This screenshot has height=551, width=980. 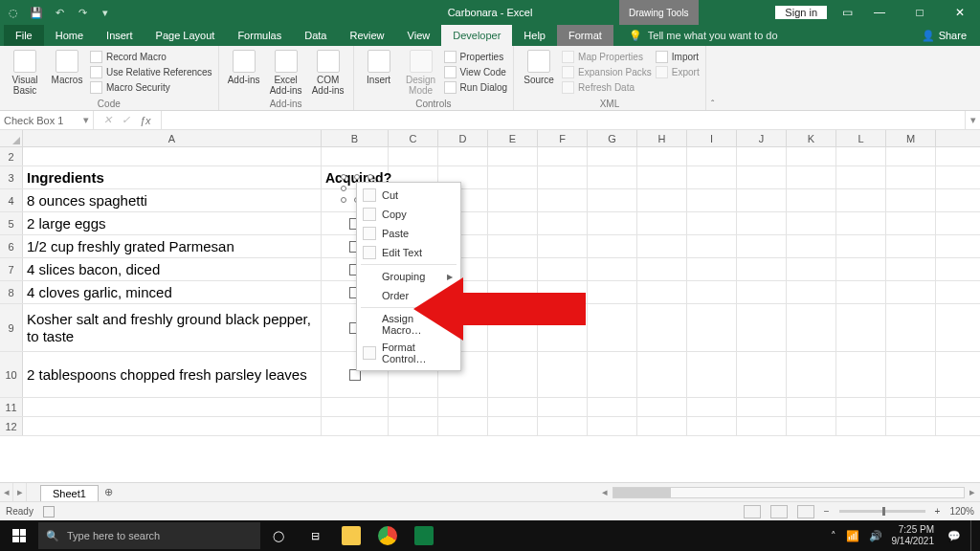 I want to click on cell-K10, so click(x=812, y=375).